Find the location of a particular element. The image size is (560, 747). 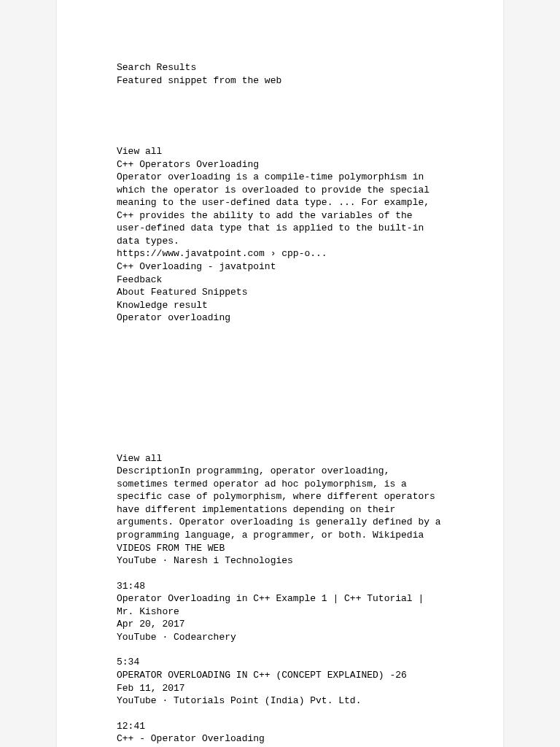

snippet-body: Operator overloading is a compile-time p… is located at coordinates (280, 209).